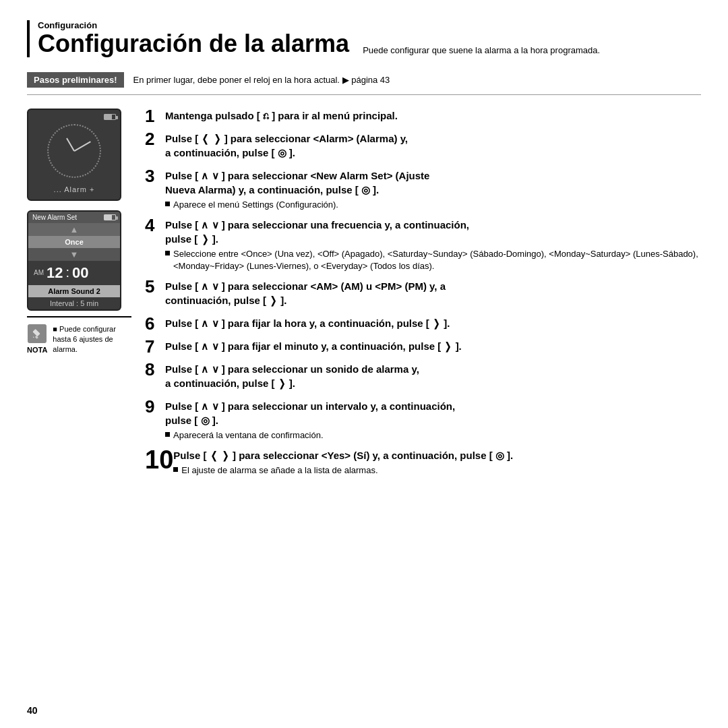 This screenshot has height=728, width=728. What do you see at coordinates (167, 204) in the screenshot?
I see `bullet-sq` at bounding box center [167, 204].